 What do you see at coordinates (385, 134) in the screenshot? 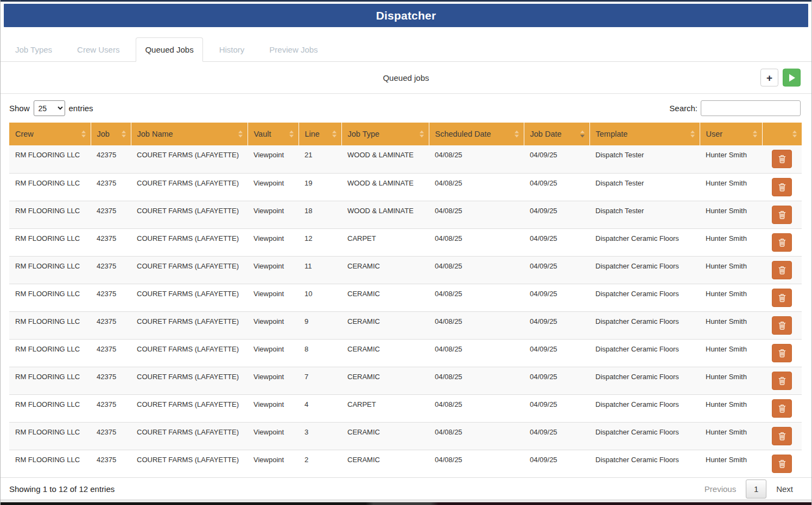
I see `column-header-job_type: Job Type` at bounding box center [385, 134].